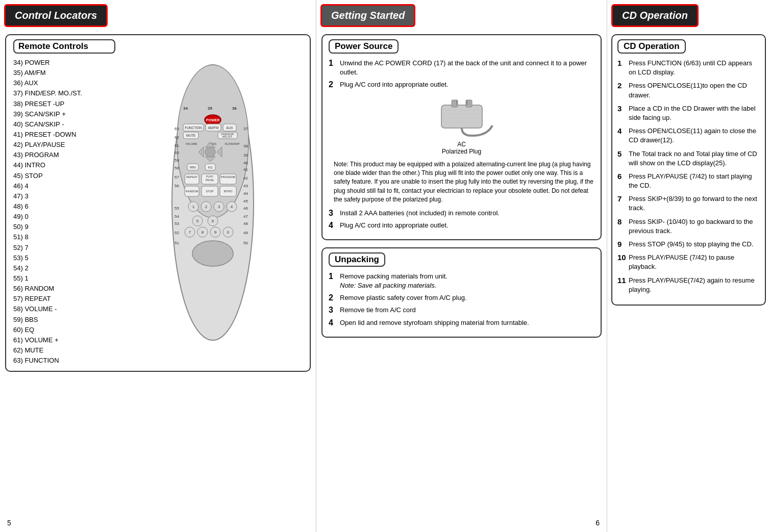  I want to click on step-num-2: 2, so click(334, 85).